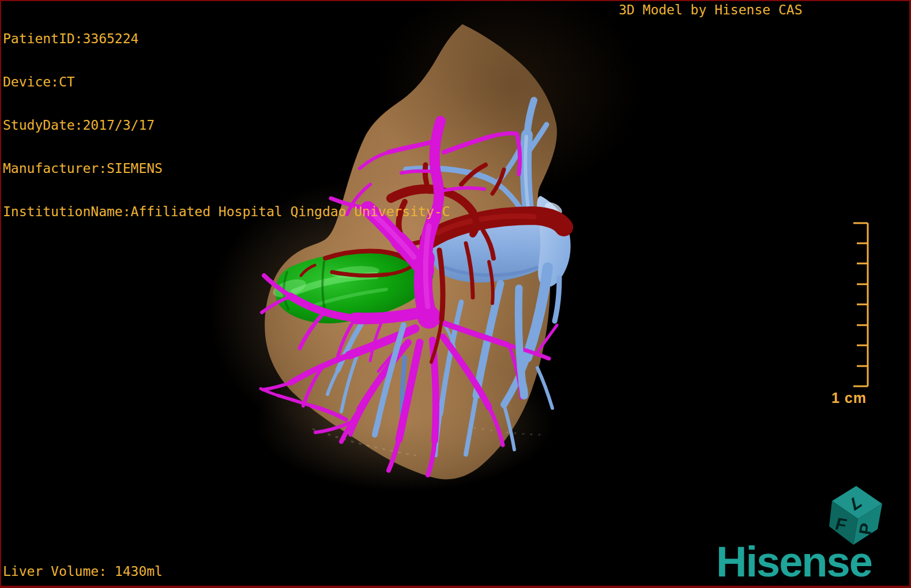  I want to click on scale-bar: 1 cm, so click(858, 312).